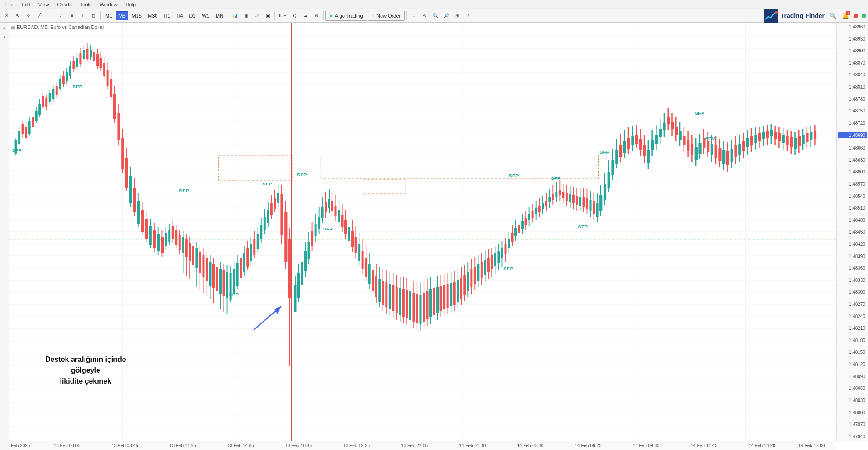 This screenshot has height=450, width=868. Describe the element at coordinates (530, 445) in the screenshot. I see `time-9: 14 Feb 03:40` at that location.